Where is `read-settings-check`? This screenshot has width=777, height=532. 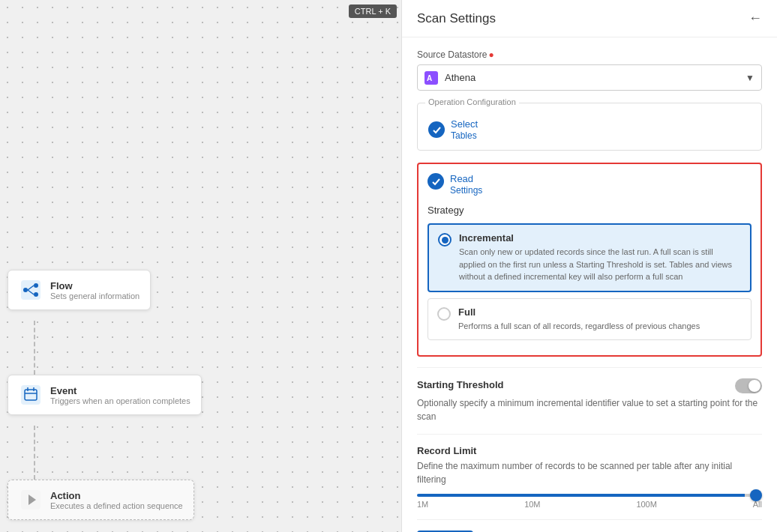
read-settings-check is located at coordinates (436, 181).